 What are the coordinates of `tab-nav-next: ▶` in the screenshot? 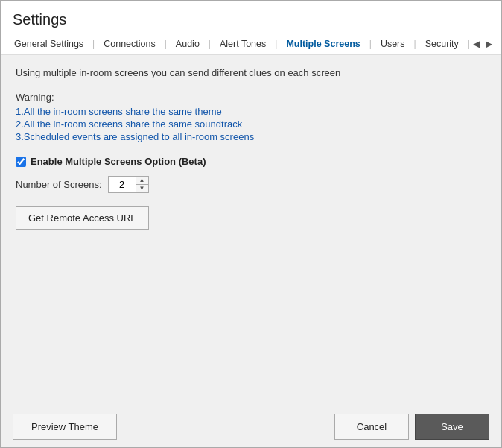 It's located at (489, 44).